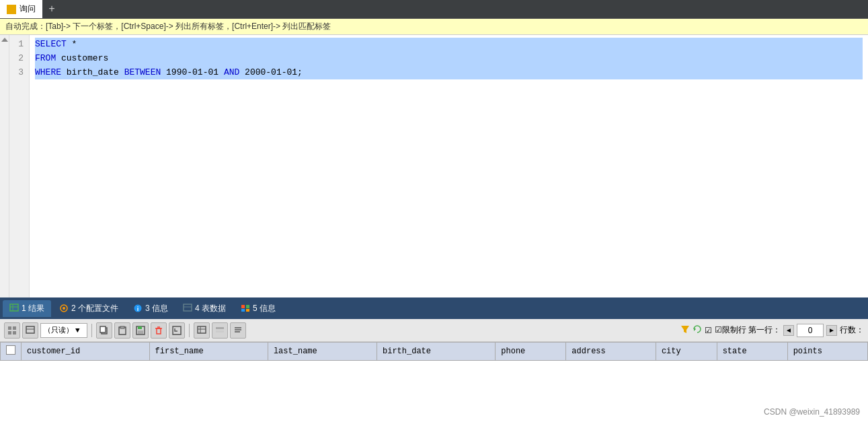 The height and width of the screenshot is (422, 868). I want to click on save-button, so click(141, 330).